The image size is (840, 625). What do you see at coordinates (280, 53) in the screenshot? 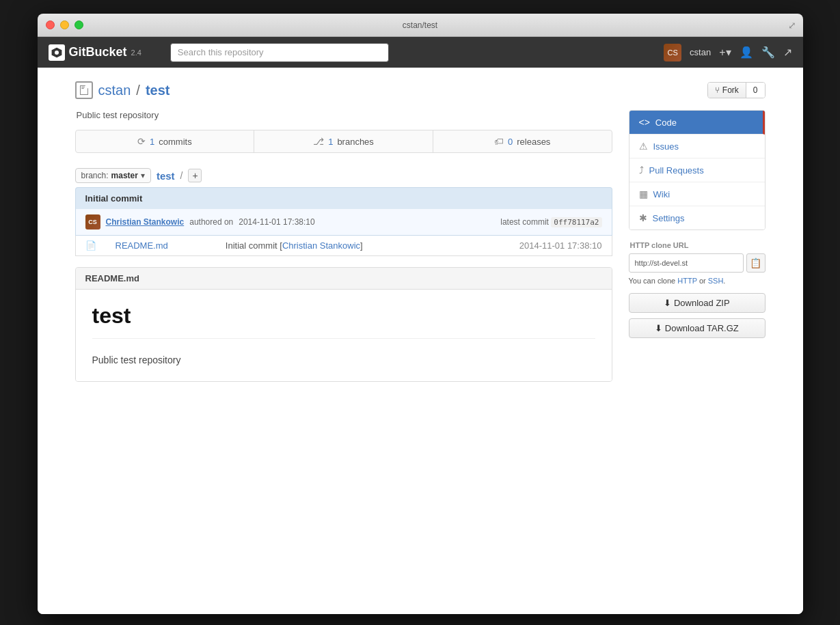
I see `search-container` at bounding box center [280, 53].